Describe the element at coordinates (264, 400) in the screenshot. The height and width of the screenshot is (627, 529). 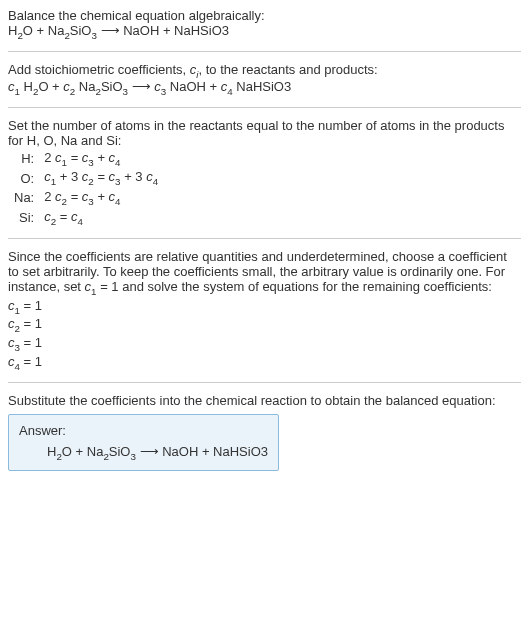
I see `step4-text: Substitute the coefficients into the che…` at that location.